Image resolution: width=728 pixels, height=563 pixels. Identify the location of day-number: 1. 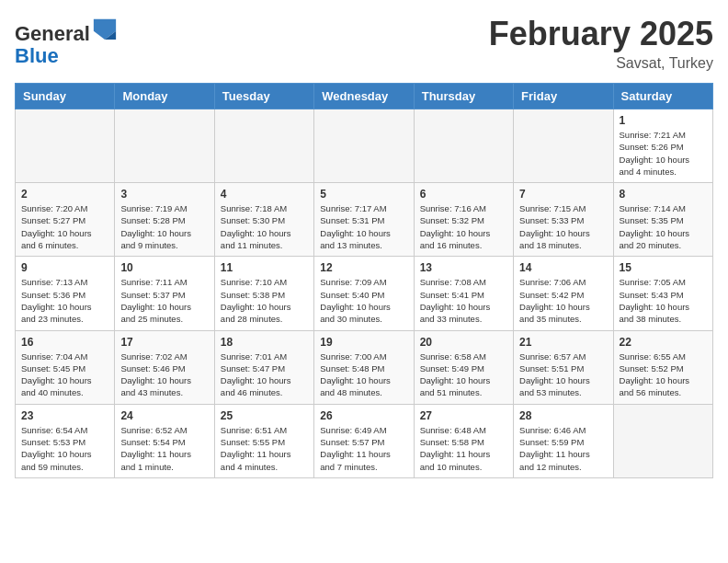
(664, 121).